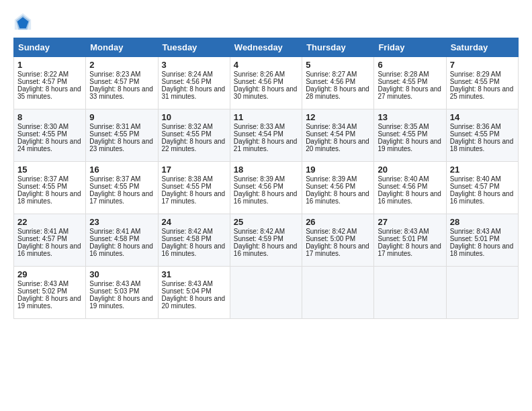 The width and height of the screenshot is (532, 411). Describe the element at coordinates (121, 93) in the screenshot. I see `daylight: Daylight: 8 hours and 33 minutes.` at that location.